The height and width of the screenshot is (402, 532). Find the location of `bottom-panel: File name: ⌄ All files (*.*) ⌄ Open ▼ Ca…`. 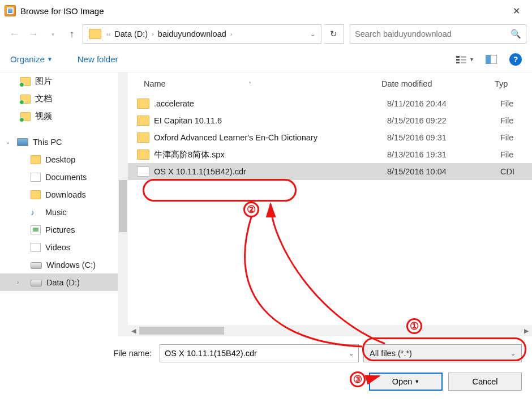

bottom-panel: File name: ⌄ All files (*.*) ⌄ Open ▼ Ca… is located at coordinates (266, 363).